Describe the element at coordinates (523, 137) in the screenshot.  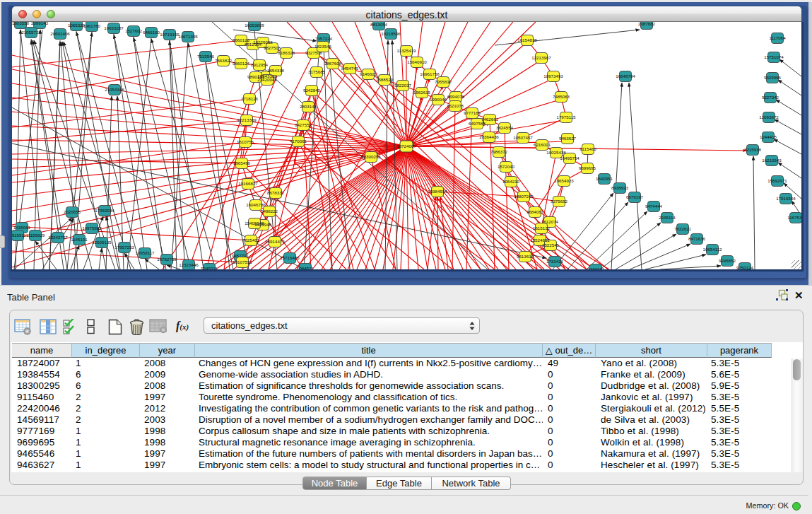
I see `svg-text: 10507457` at that location.